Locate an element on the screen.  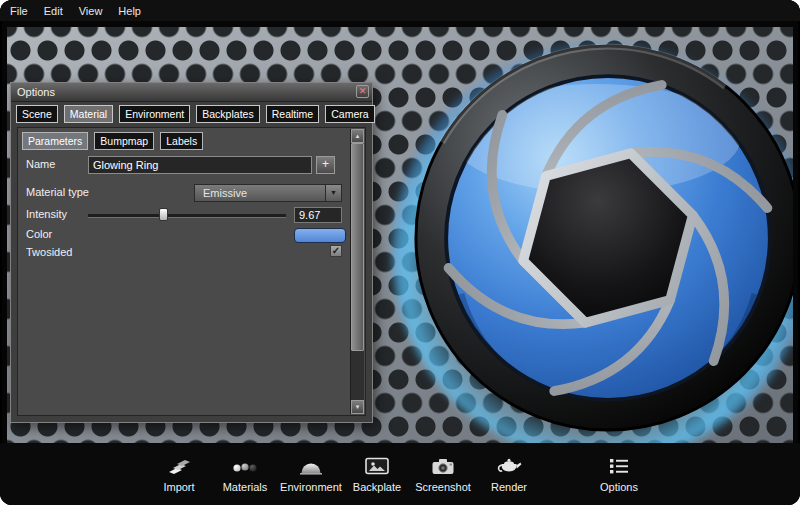
chevron-down-icon: ▼ is located at coordinates (333, 193).